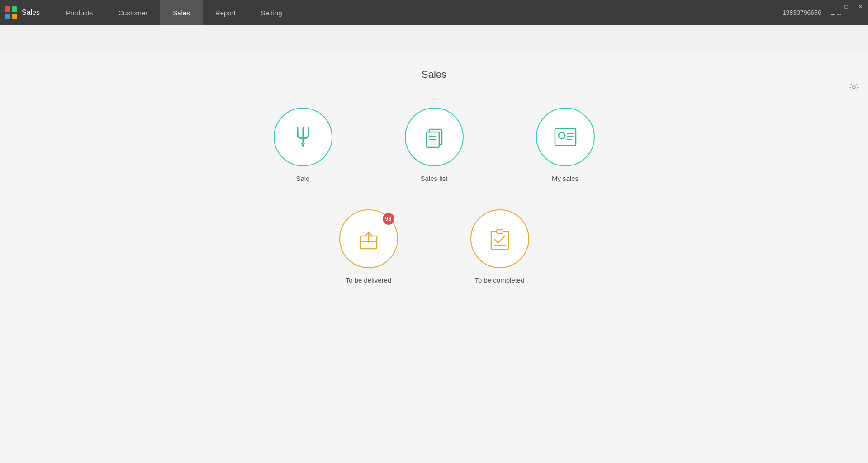 The width and height of the screenshot is (868, 463). I want to click on card-label-my-sales: My sales, so click(565, 178).